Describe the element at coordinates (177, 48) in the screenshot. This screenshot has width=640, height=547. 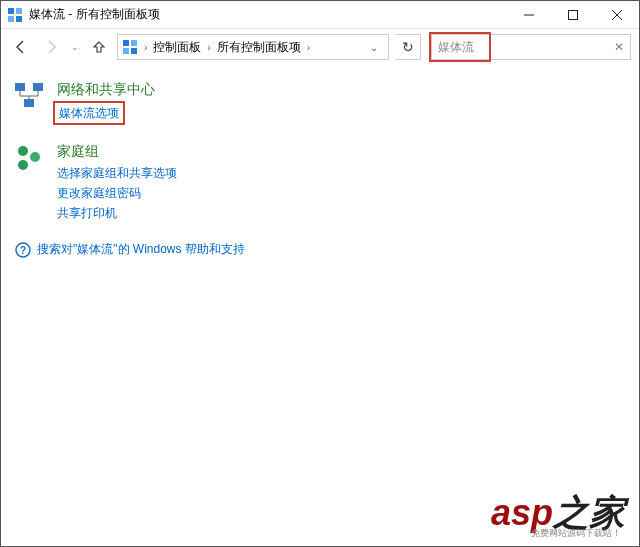
I see `breadcrumb-segment: 控制面板` at that location.